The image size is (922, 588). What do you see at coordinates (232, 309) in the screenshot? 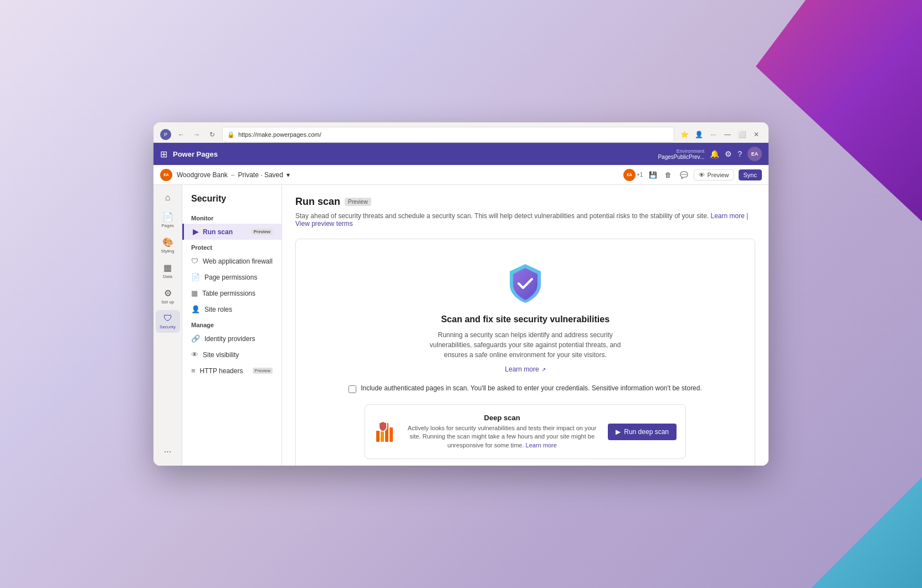
I see `sidebar-item-site-roles: 👤 Site roles` at bounding box center [232, 309].